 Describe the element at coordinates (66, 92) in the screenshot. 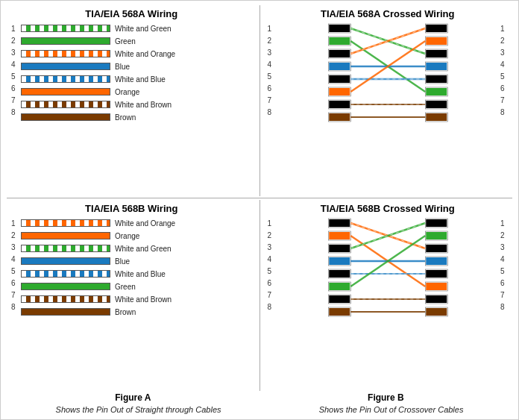

I see `wire-6-visual` at that location.